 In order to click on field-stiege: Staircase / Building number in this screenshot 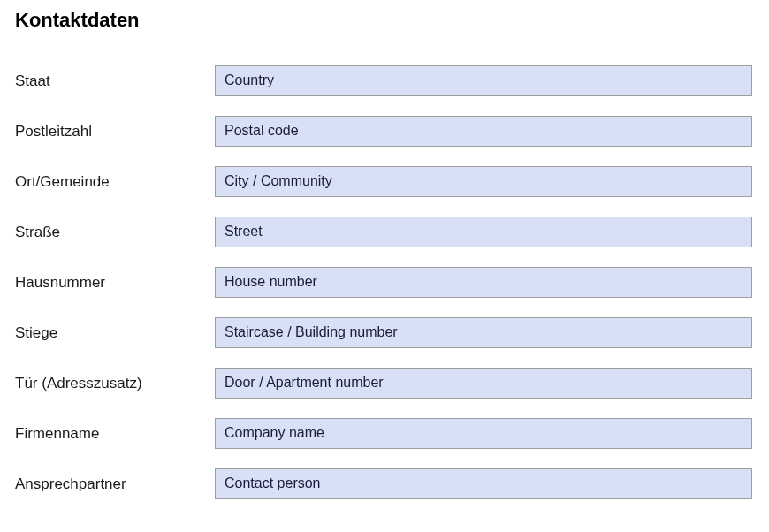, I will do `click(483, 332)`.